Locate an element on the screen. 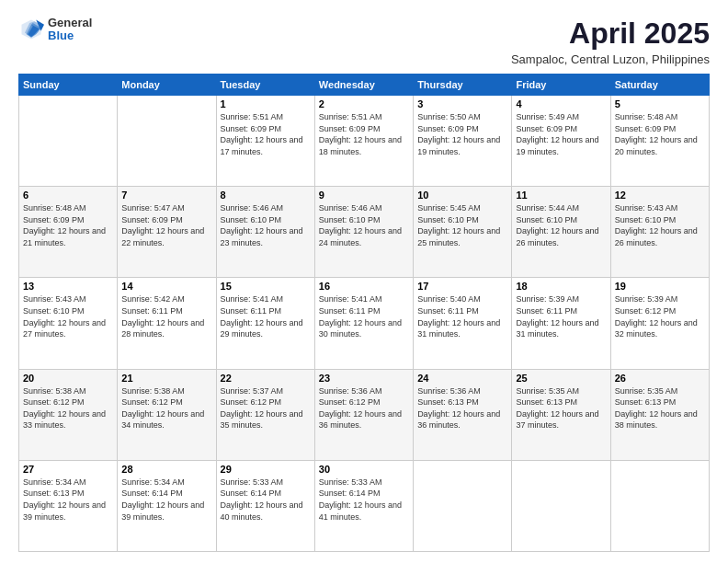 The image size is (728, 563). day-info-w1-d0: Sunrise: 5:48 AM Sunset: 6:09 PM Dayligh… is located at coordinates (68, 225).